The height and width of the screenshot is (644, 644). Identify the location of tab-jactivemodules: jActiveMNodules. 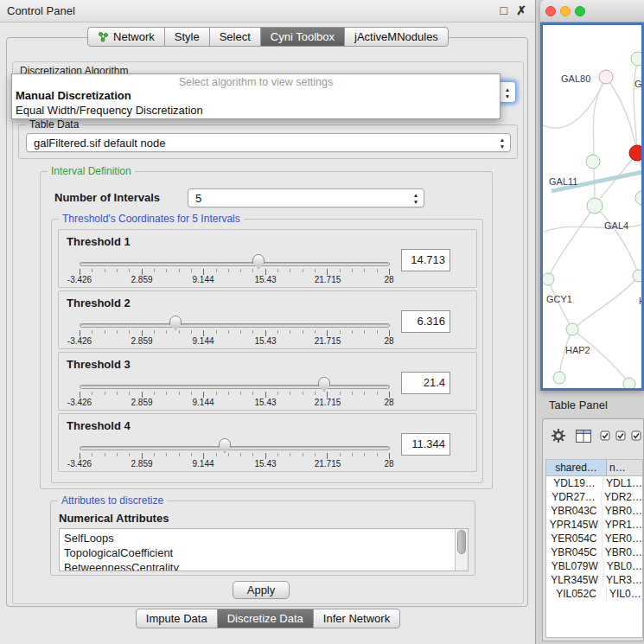
(396, 36).